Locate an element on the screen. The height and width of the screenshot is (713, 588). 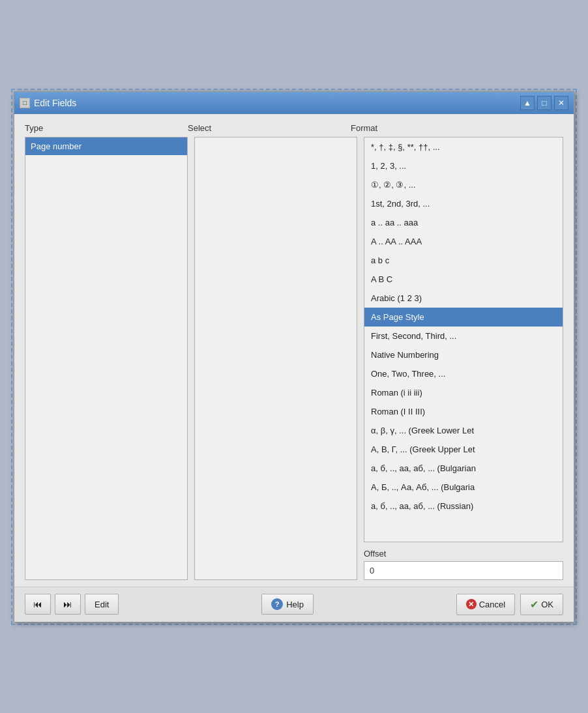
help-icon: ? is located at coordinates (277, 604).